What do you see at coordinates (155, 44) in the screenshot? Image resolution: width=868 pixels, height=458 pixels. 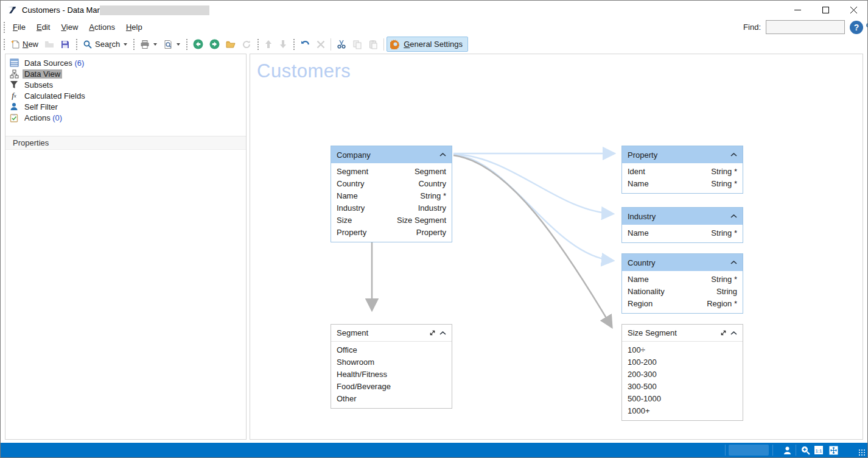 I see `print-dropdown-caret` at bounding box center [155, 44].